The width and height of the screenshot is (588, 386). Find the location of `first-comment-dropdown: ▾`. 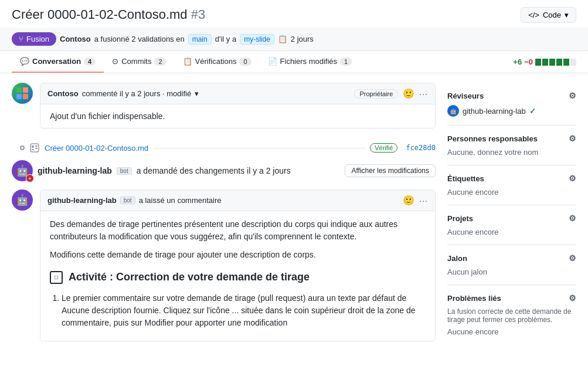

first-comment-dropdown: ▾ is located at coordinates (197, 94).